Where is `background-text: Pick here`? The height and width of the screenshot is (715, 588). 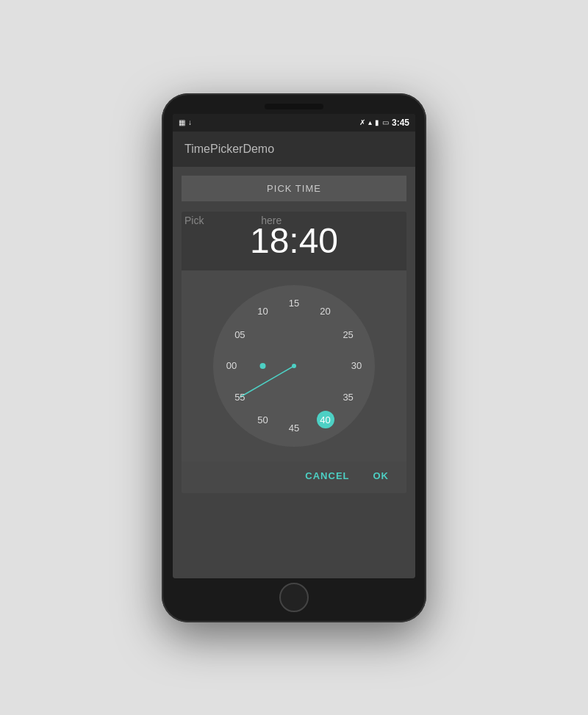
background-text: Pick here is located at coordinates (233, 220).